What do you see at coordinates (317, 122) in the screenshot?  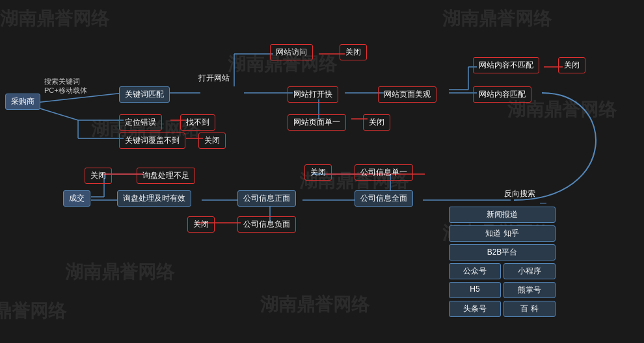 I see `wangzhan-danyi-node: 网站页面单一` at bounding box center [317, 122].